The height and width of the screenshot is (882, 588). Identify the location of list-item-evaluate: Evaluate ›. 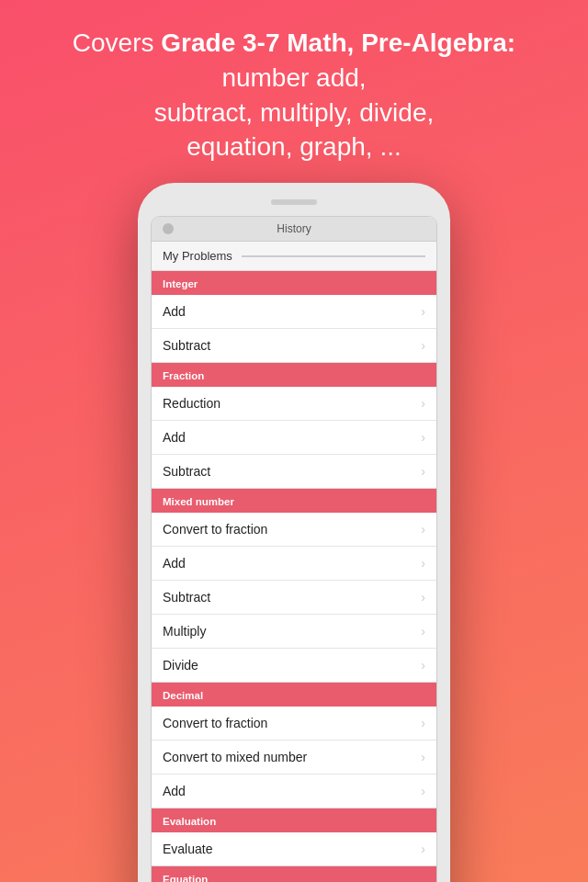
(294, 849).